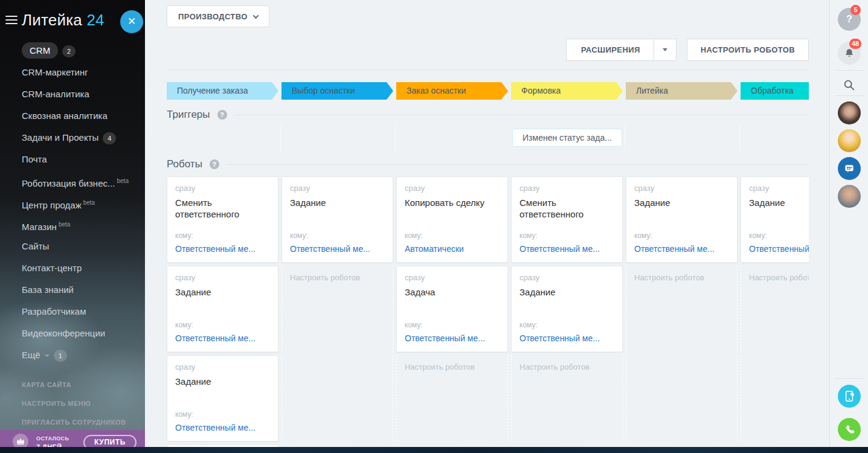  I want to click on sidebar-item-rpa: Роботизация бизнес...beta, so click(72, 181).